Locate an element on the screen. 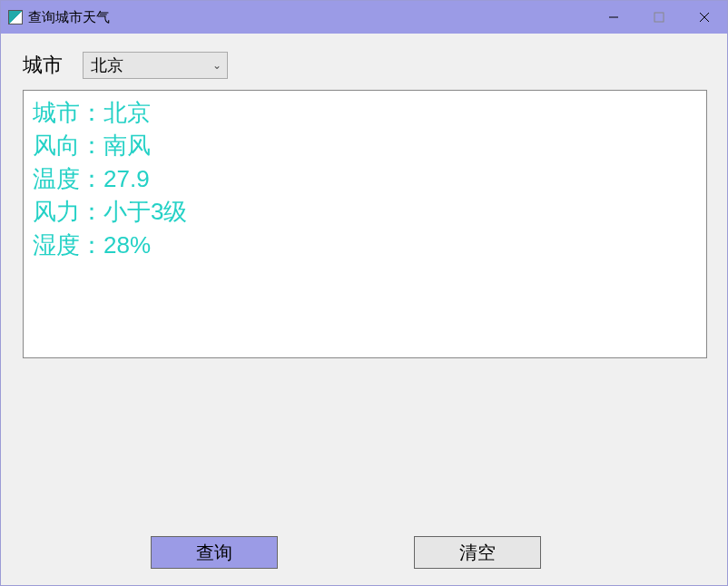 This screenshot has width=728, height=586. query-button-label: 查询 is located at coordinates (214, 553).